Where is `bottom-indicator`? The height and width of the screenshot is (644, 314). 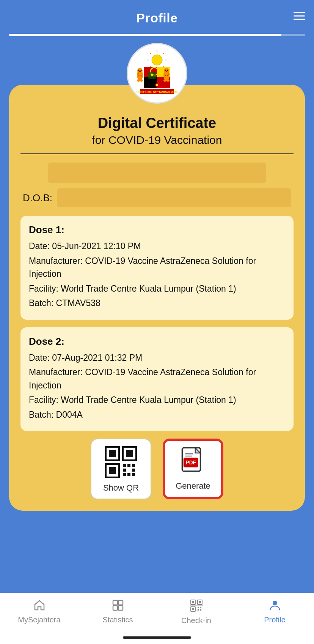
bottom-indicator is located at coordinates (157, 640).